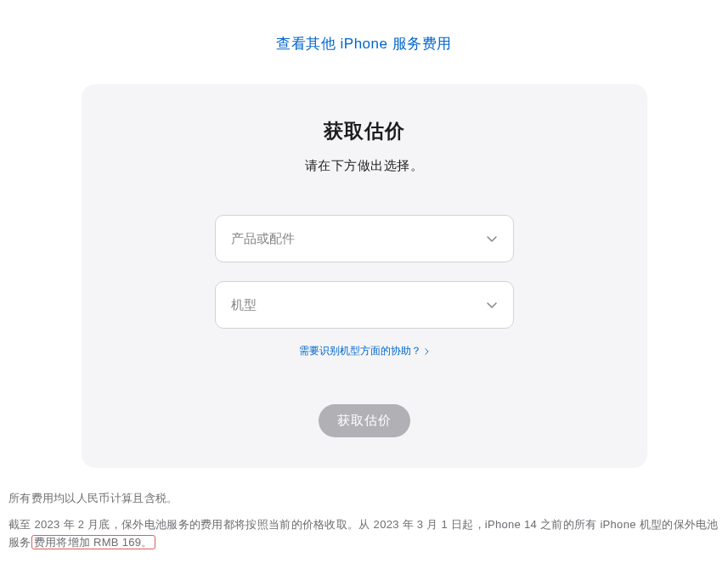  I want to click on product-select-placeholder: 产品或配件, so click(263, 239).